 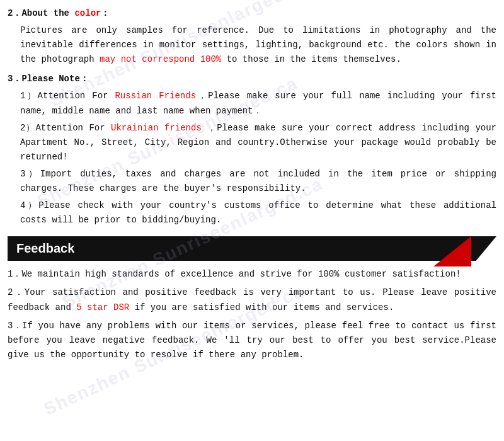 What do you see at coordinates (45, 248) in the screenshot?
I see `feedback-title: Feedback` at bounding box center [45, 248].